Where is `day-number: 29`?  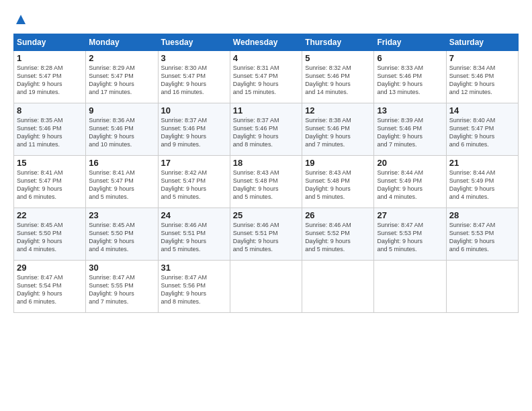
day-number: 29 is located at coordinates (50, 267).